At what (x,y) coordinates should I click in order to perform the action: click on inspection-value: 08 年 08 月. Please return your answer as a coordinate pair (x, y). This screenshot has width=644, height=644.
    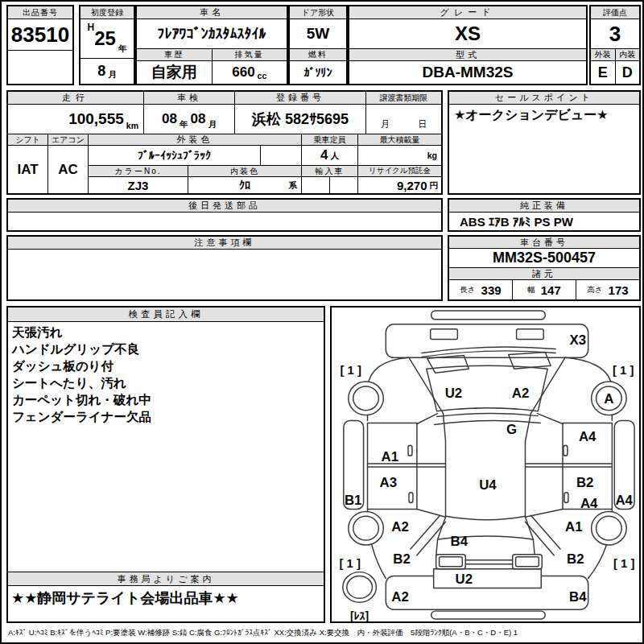
    Looking at the image, I should click on (189, 119).